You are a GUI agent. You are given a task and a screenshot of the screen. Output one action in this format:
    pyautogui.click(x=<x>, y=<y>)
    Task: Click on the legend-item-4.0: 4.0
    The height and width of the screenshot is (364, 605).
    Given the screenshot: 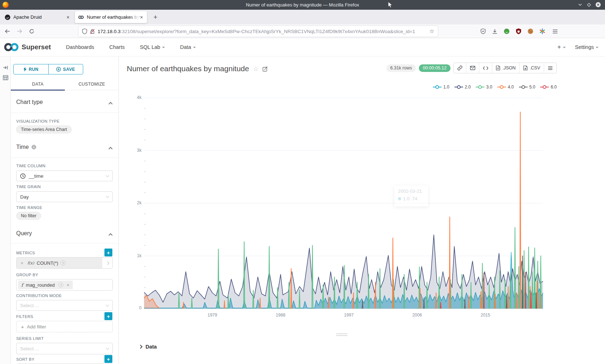 What is the action you would take?
    pyautogui.click(x=506, y=87)
    